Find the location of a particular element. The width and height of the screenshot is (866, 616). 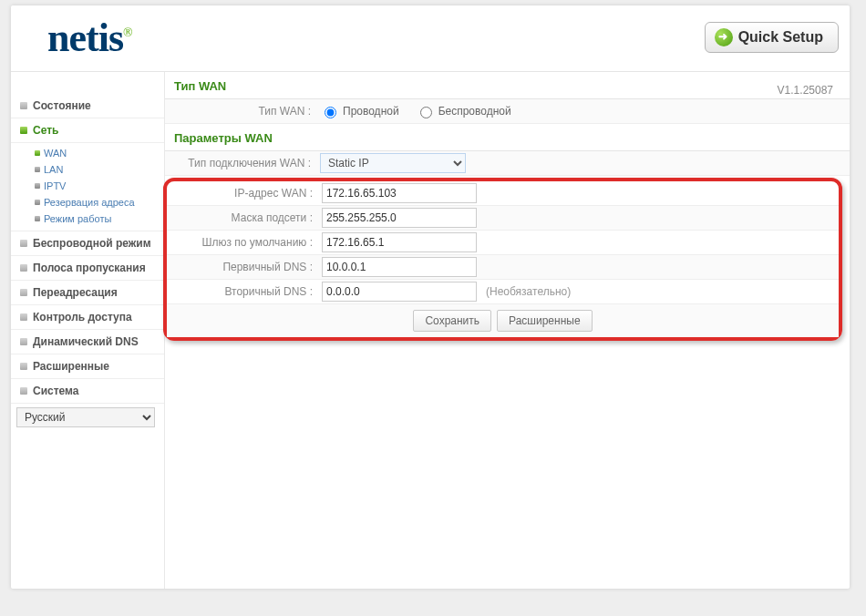

wan-type-wireless: Беспроводной is located at coordinates (463, 111).